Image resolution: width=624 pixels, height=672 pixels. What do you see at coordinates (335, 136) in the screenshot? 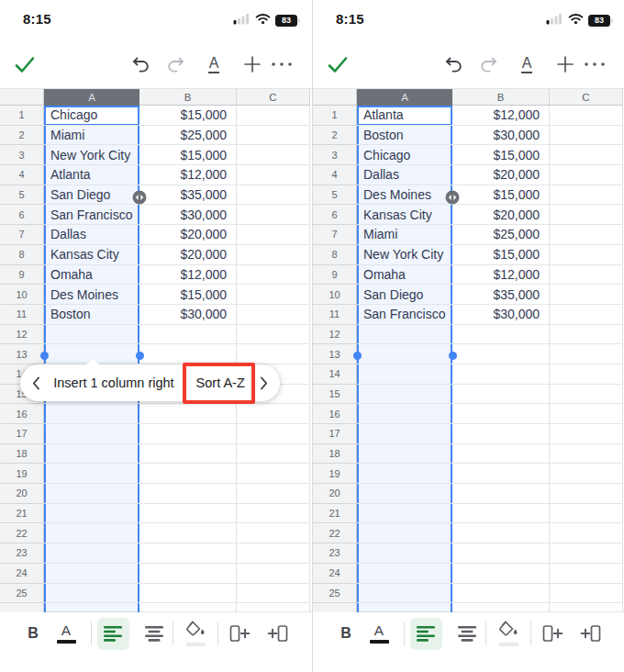
I see `row-header-2: 2` at bounding box center [335, 136].